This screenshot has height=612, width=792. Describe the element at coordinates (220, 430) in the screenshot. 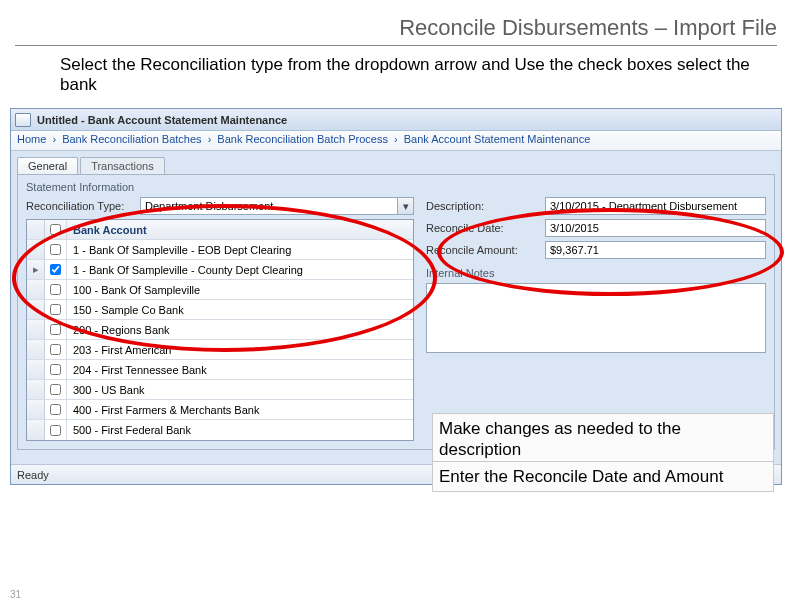

I see `table-row: 500 - First Federal Bank` at that location.